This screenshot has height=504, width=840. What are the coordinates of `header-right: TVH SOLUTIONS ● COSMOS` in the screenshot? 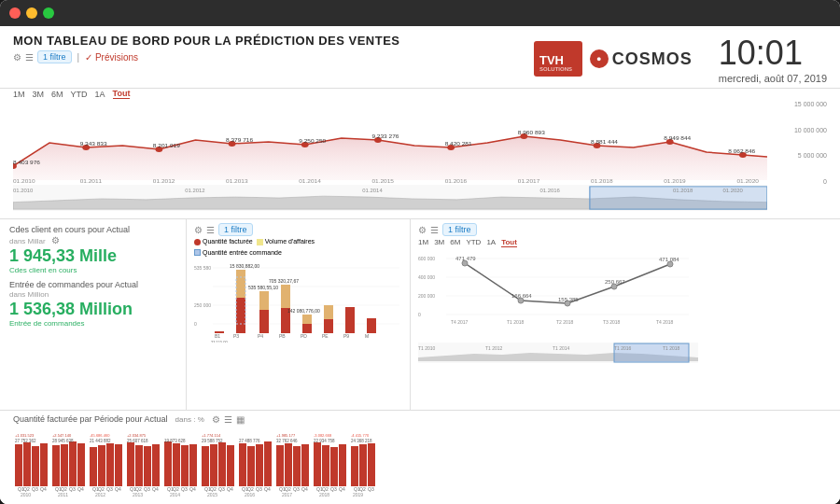 It's located at (680, 59).